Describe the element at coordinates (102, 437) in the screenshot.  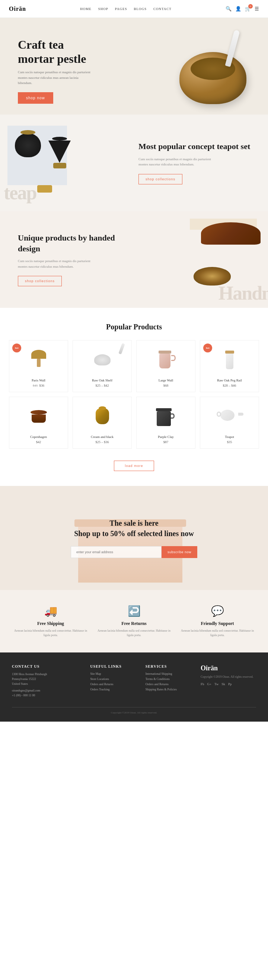
I see `product-name: Cream and black` at that location.